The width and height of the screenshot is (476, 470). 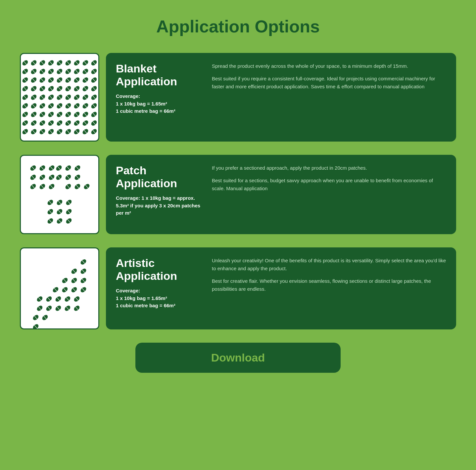 I want to click on patch-coverage: Coverage: 1 x 10kg bag = approx. 5.3m² i…, so click(x=159, y=206).